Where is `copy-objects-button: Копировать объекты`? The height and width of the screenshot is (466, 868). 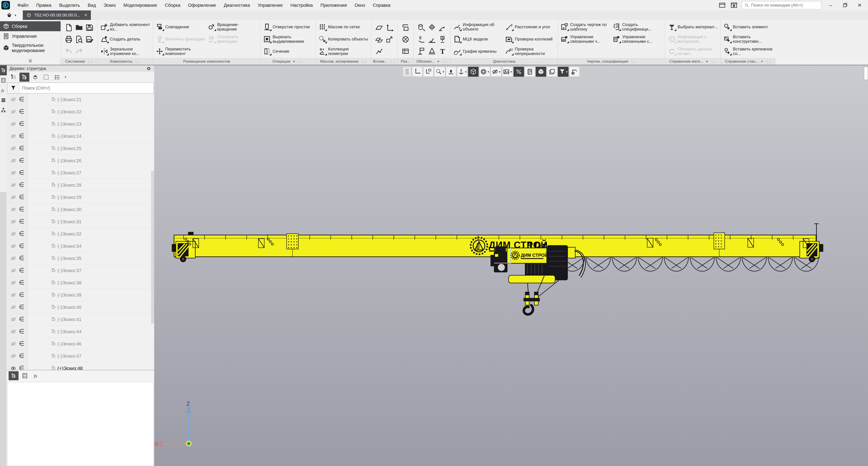 copy-objects-button: Копировать объекты is located at coordinates (343, 39).